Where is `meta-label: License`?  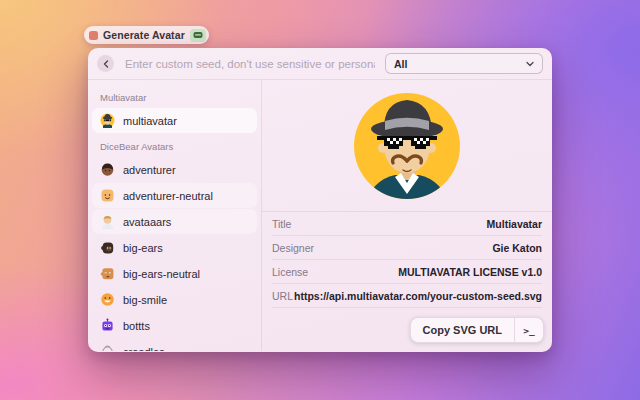
meta-label: License is located at coordinates (290, 272).